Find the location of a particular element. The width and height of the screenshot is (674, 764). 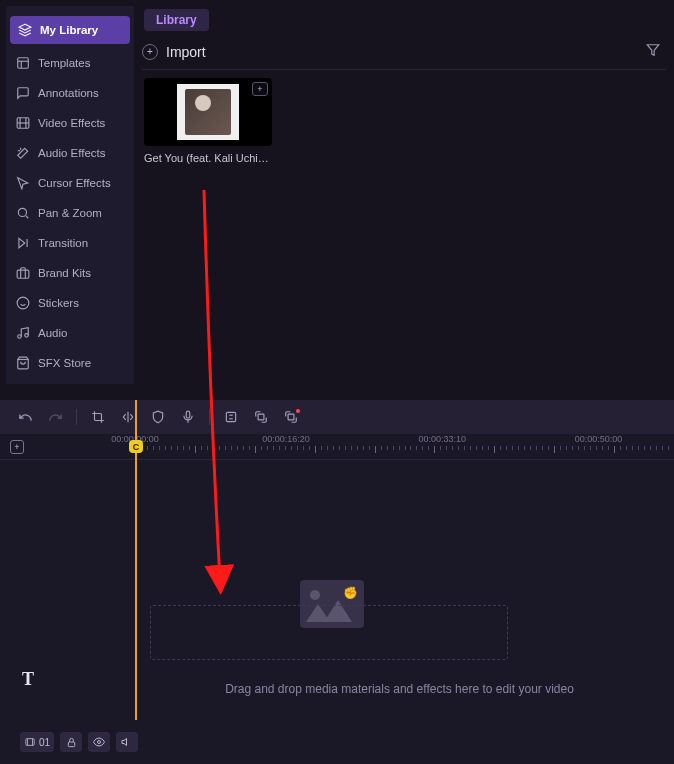

sidebar-item-brand-kits: Brand Kits is located at coordinates (70, 273).